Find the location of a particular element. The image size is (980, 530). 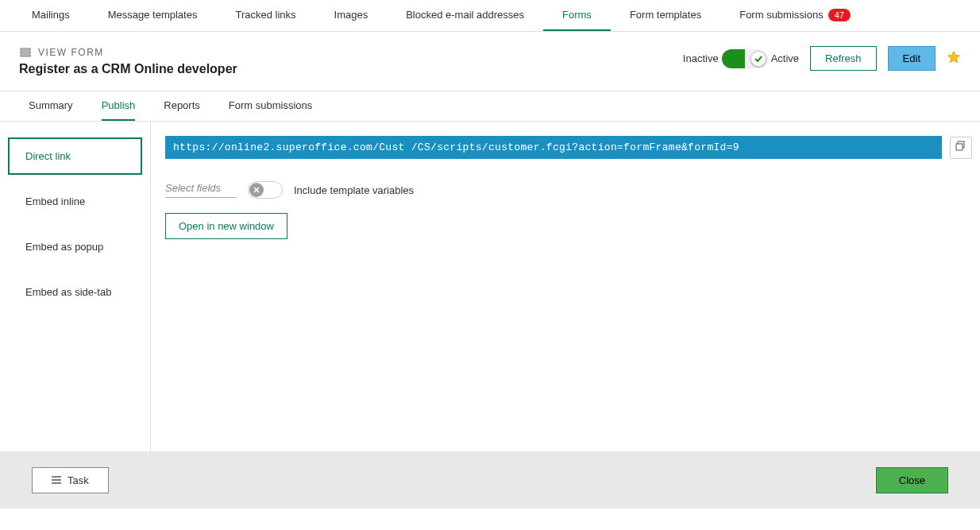

active-label: Active is located at coordinates (785, 59).